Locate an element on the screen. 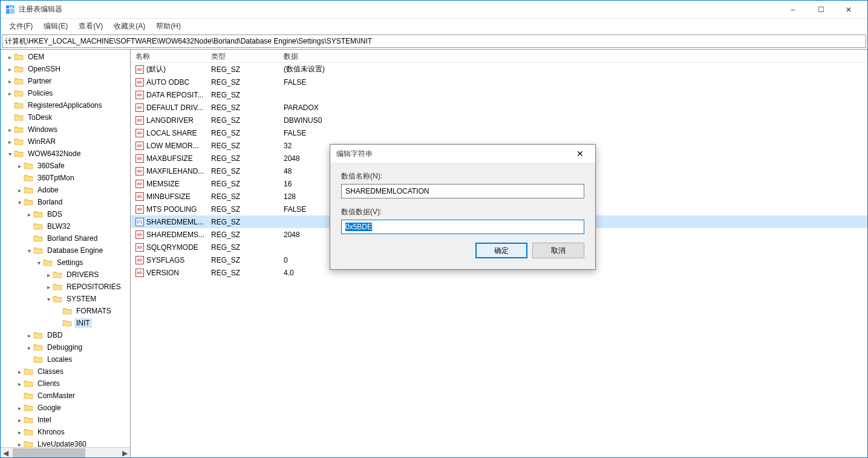  registry-tree: ▸OEM▸OpenSSH▸Partner▸Policies▸Registered… is located at coordinates (65, 248).